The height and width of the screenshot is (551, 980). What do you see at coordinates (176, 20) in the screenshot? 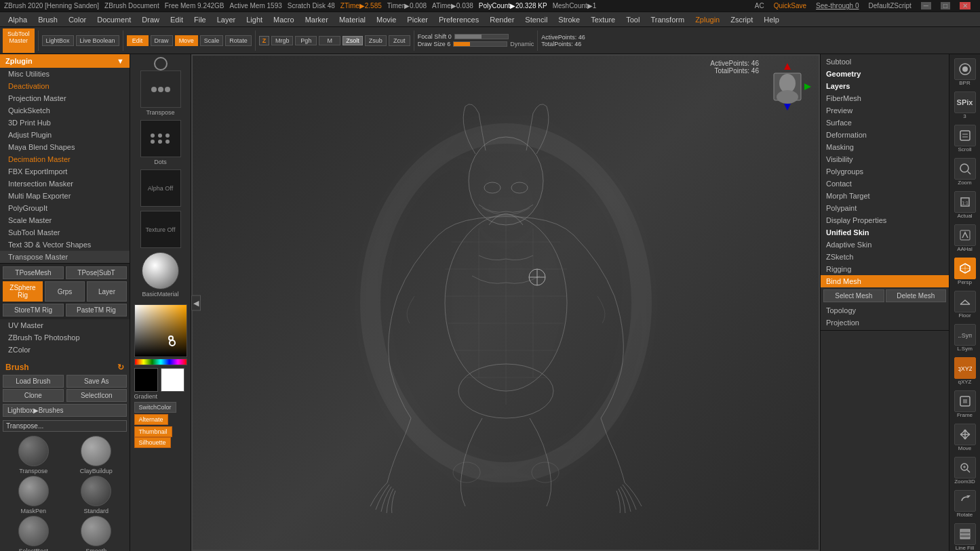
I see `menu-edit: Edit` at bounding box center [176, 20].